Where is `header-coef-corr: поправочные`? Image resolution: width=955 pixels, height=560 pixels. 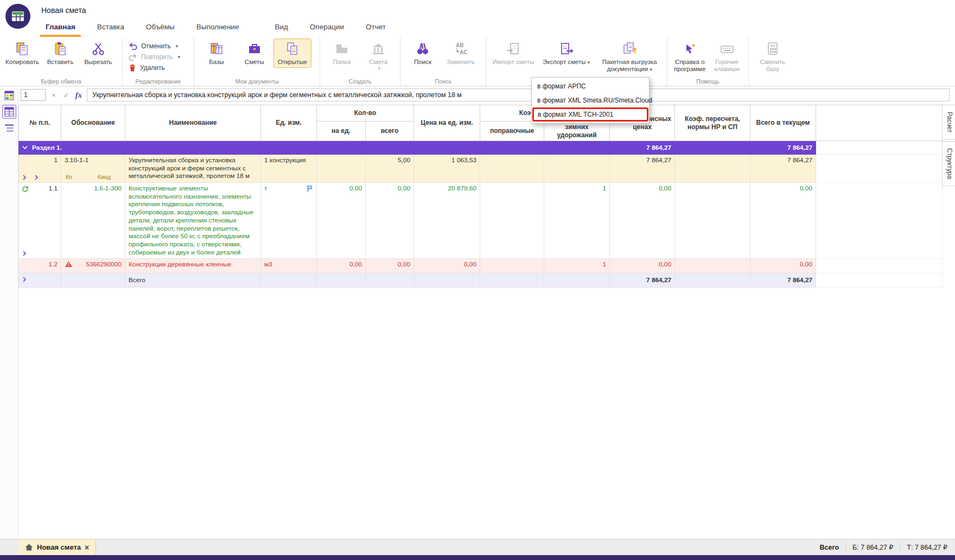 header-coef-corr: поправочные is located at coordinates (512, 131).